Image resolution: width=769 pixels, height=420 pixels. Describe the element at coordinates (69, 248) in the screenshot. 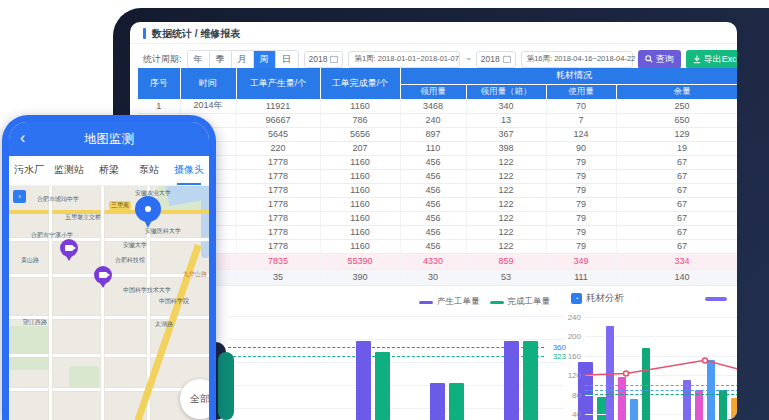

I see `camera-glyph` at that location.